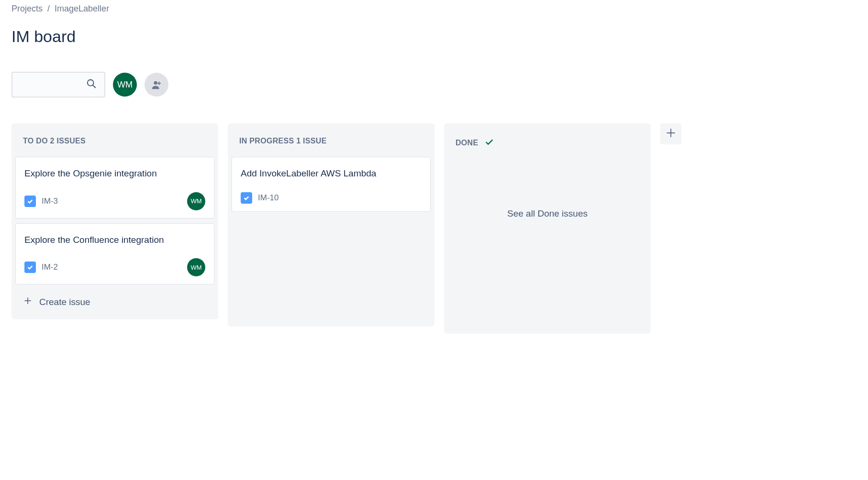 The height and width of the screenshot is (480, 868). I want to click on breadcrumb-project-name: ImageLabeller, so click(82, 9).